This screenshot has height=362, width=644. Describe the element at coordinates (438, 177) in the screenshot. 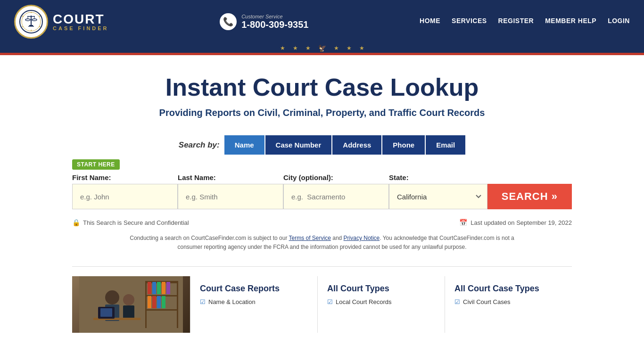

I see `state-label: State:` at that location.